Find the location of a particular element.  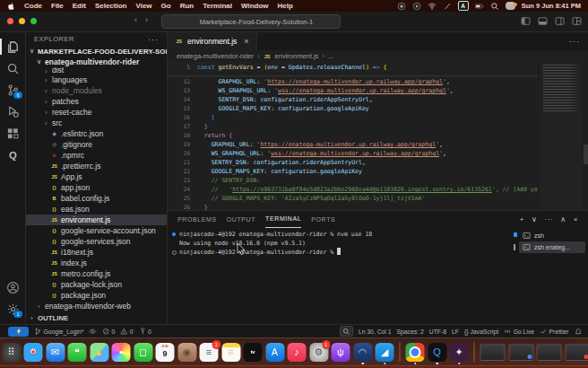

eye-icon is located at coordinates (93, 332).